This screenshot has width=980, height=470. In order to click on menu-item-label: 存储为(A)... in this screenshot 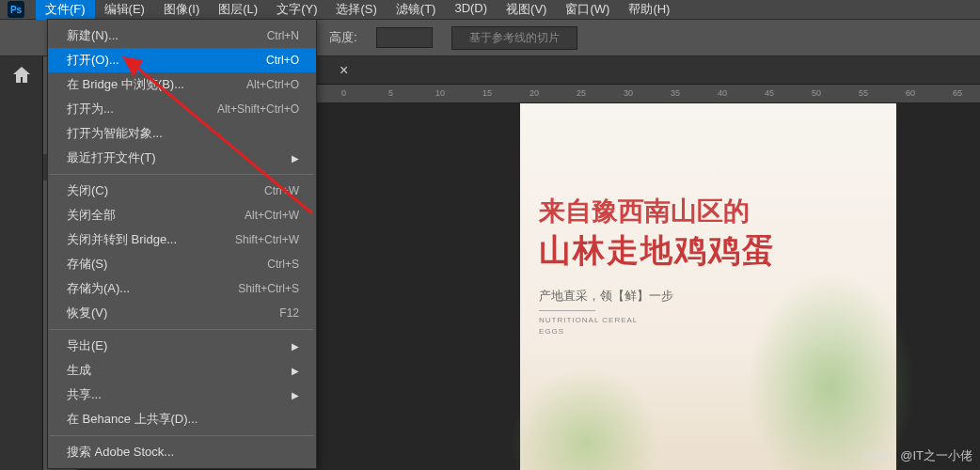, I will do `click(98, 289)`.